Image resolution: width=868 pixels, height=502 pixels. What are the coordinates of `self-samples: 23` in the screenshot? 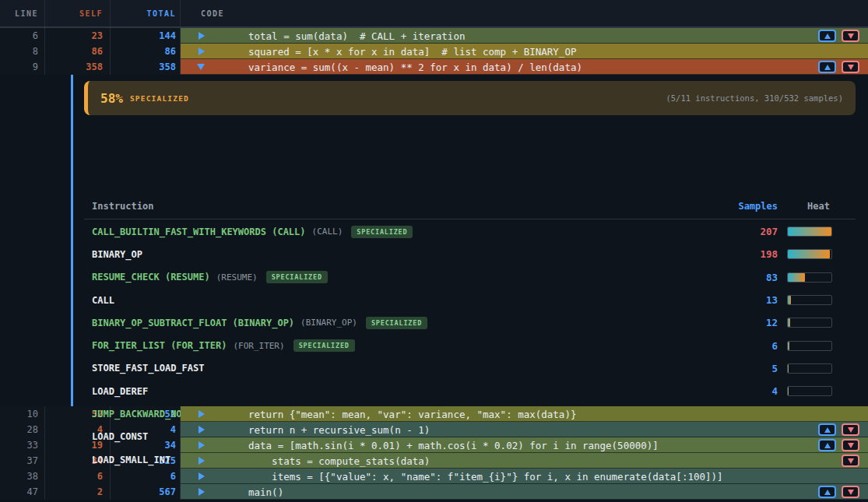 It's located at (78, 36).